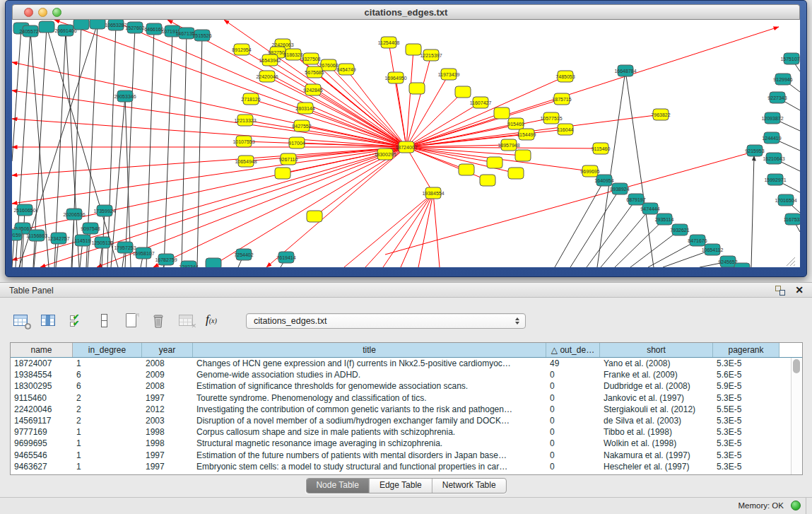 The width and height of the screenshot is (812, 514). What do you see at coordinates (657, 350) in the screenshot?
I see `column-header-short: short` at bounding box center [657, 350].